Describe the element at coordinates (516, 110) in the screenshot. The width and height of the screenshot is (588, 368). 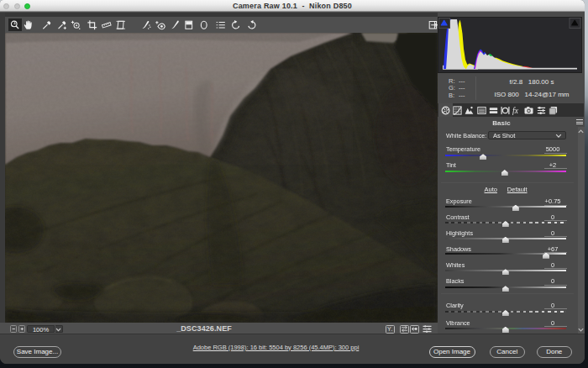
I see `svg-text: fx` at that location.